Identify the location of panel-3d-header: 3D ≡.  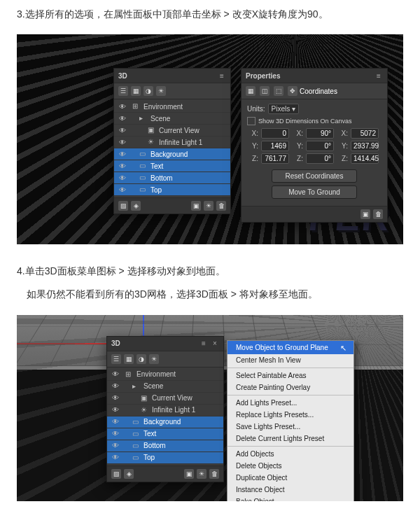
(172, 76).